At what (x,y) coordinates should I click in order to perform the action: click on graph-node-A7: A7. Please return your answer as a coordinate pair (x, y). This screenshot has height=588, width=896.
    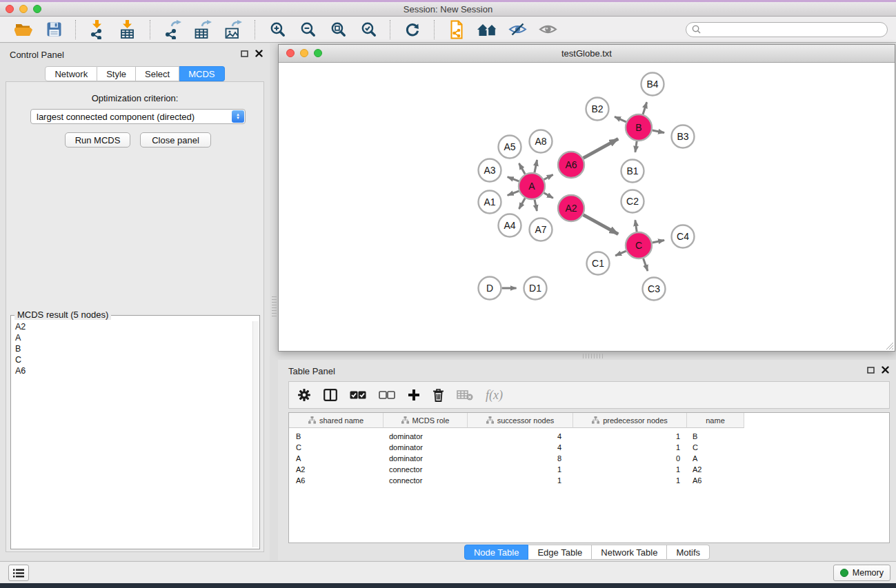
    Looking at the image, I should click on (541, 230).